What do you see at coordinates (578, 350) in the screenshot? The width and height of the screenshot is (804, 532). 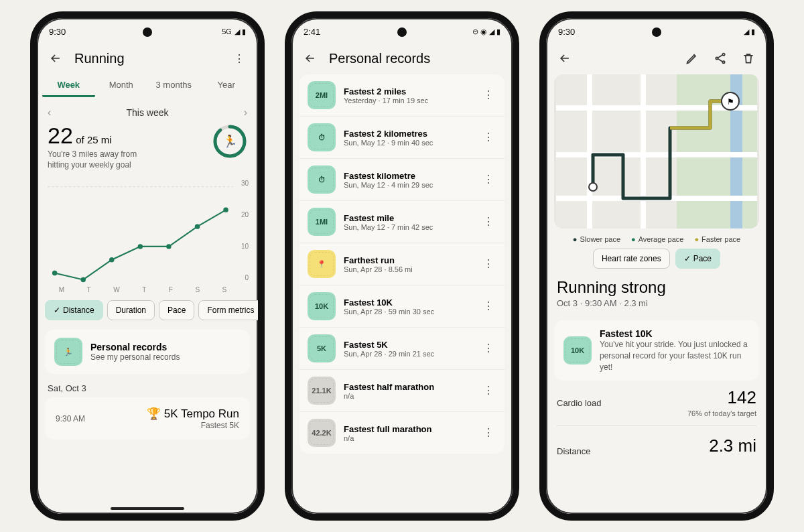 I see `pr-badge: 10K` at bounding box center [578, 350].